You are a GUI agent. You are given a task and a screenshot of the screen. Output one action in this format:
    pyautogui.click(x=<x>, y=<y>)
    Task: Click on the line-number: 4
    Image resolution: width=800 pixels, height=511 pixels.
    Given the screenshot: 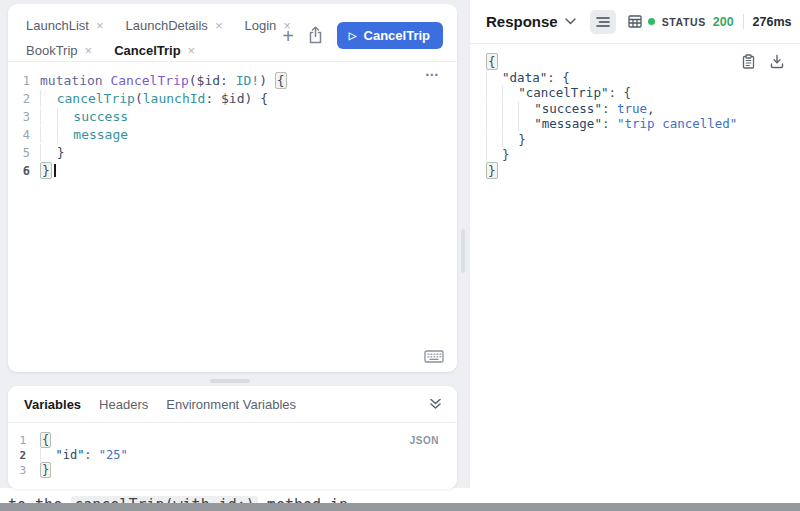 What is the action you would take?
    pyautogui.click(x=19, y=135)
    